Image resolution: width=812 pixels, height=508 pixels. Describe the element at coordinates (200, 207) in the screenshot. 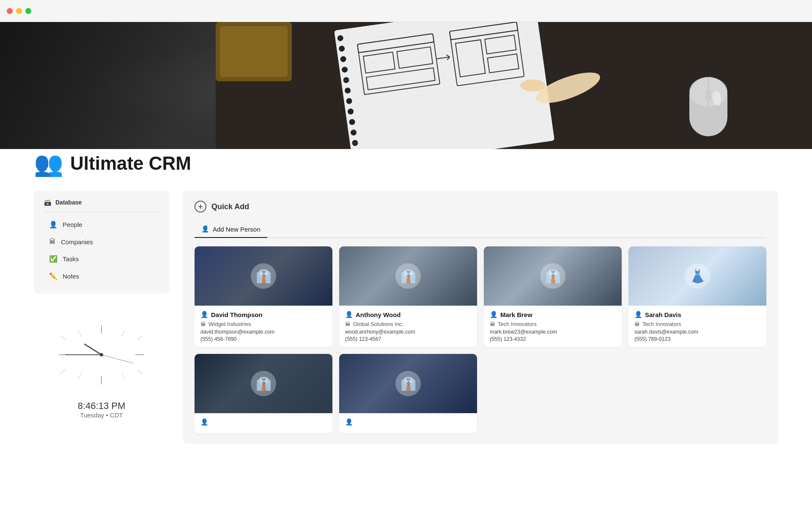

I see `quick-add-icon: +` at that location.